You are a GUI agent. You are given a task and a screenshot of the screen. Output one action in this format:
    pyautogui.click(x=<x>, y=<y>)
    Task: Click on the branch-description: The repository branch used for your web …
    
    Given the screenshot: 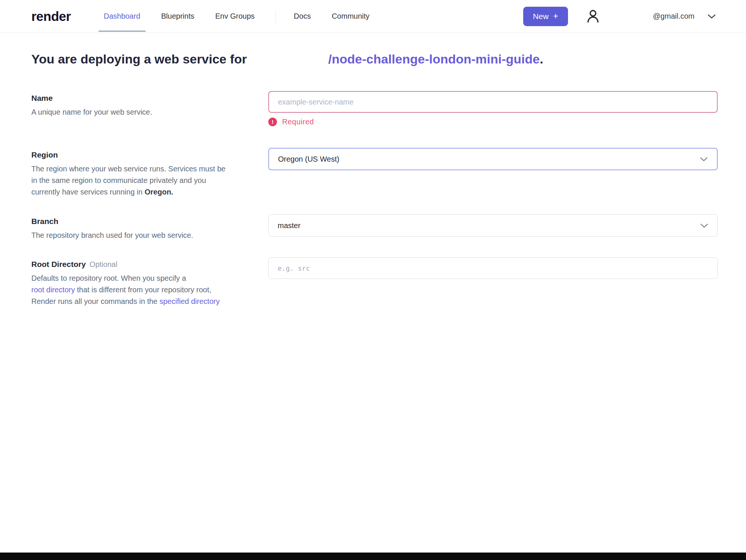 What is the action you would take?
    pyautogui.click(x=140, y=235)
    